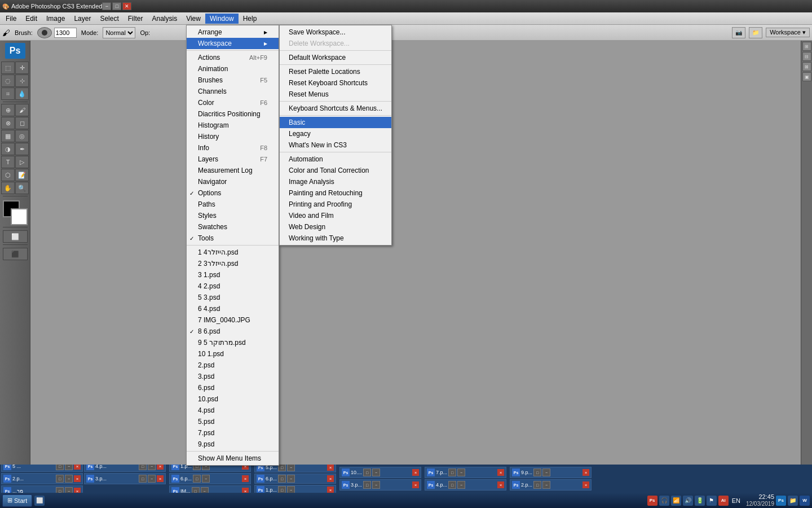  What do you see at coordinates (232, 170) in the screenshot?
I see `menu-measurement: Measurement Log` at bounding box center [232, 170].